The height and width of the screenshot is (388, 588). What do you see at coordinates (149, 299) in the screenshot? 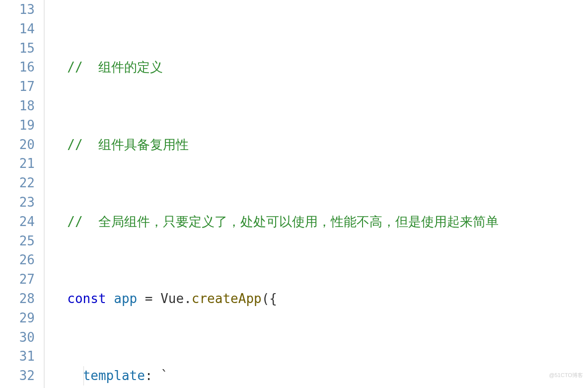
I see `operator-eq: =` at bounding box center [149, 299].